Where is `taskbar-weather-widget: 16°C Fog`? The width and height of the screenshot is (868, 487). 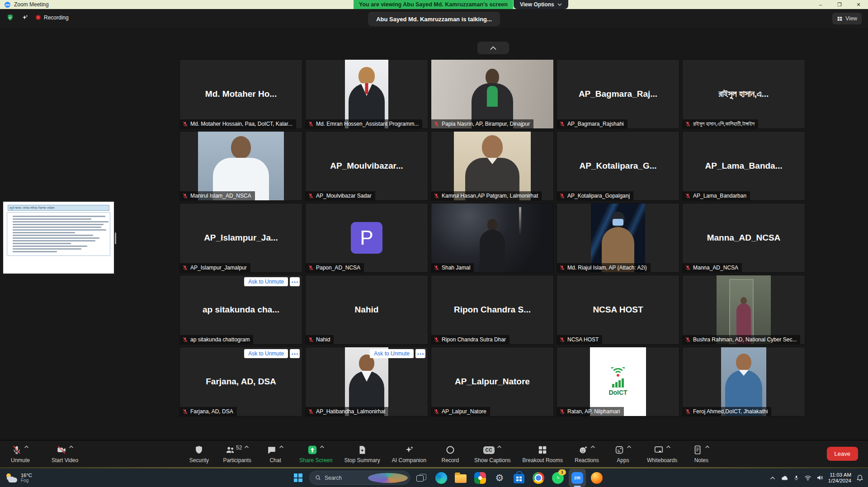 taskbar-weather-widget: 16°C Fog is located at coordinates (19, 478).